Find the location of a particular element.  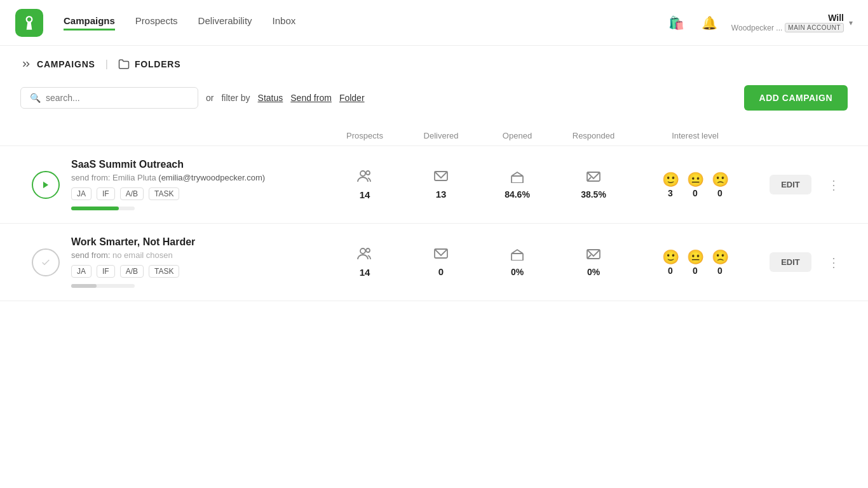

tag-ja: JA is located at coordinates (81, 194).